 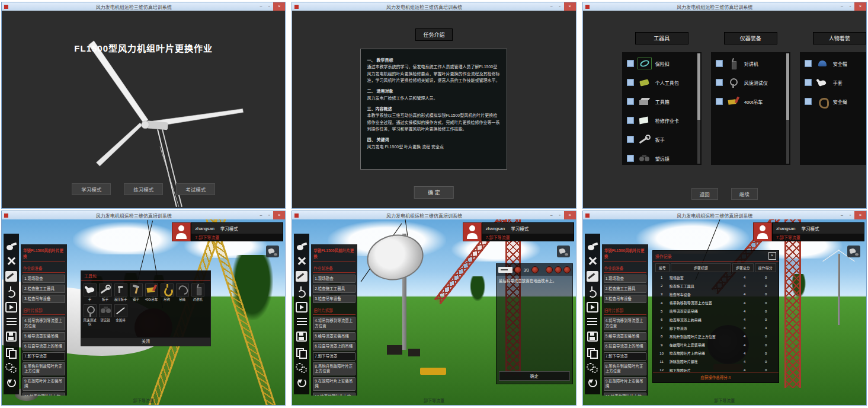 What do you see at coordinates (505, 270) in the screenshot?
I see `guide-step-selector` at bounding box center [505, 270].